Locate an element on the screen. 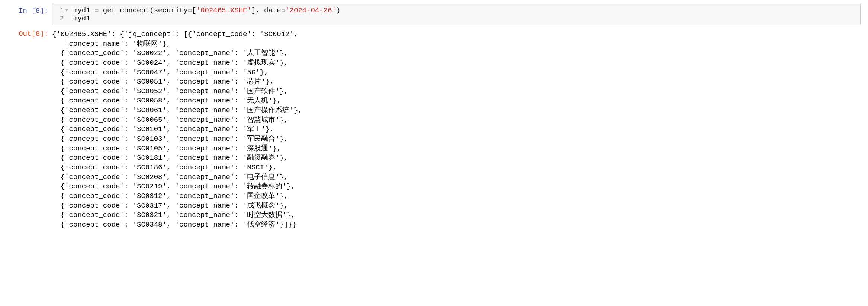 This screenshot has width=868, height=306. line-number: 2 is located at coordinates (62, 19).